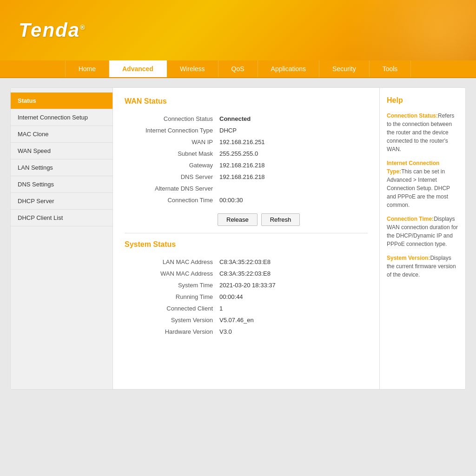 The width and height of the screenshot is (476, 476). Describe the element at coordinates (61, 118) in the screenshot. I see `sidebar-item-internet-connection-setup: Internet Connection Setup` at that location.